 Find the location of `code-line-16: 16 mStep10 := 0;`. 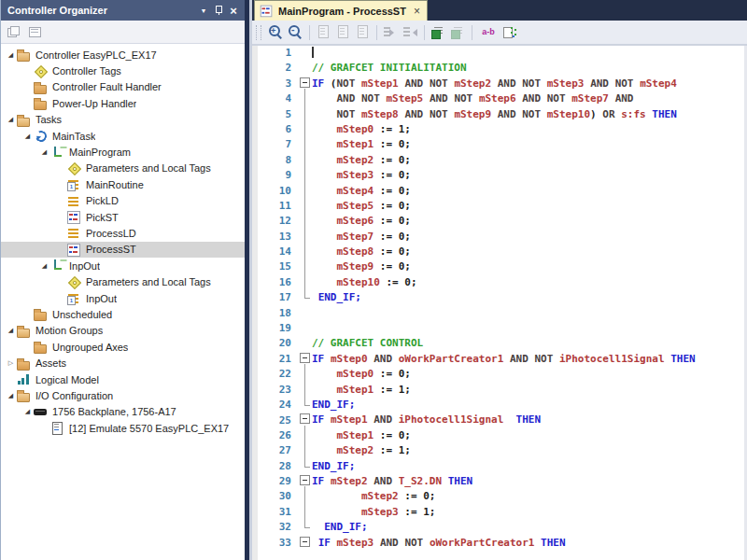

code-line-16: 16 mStep10 := 0; is located at coordinates (500, 283).